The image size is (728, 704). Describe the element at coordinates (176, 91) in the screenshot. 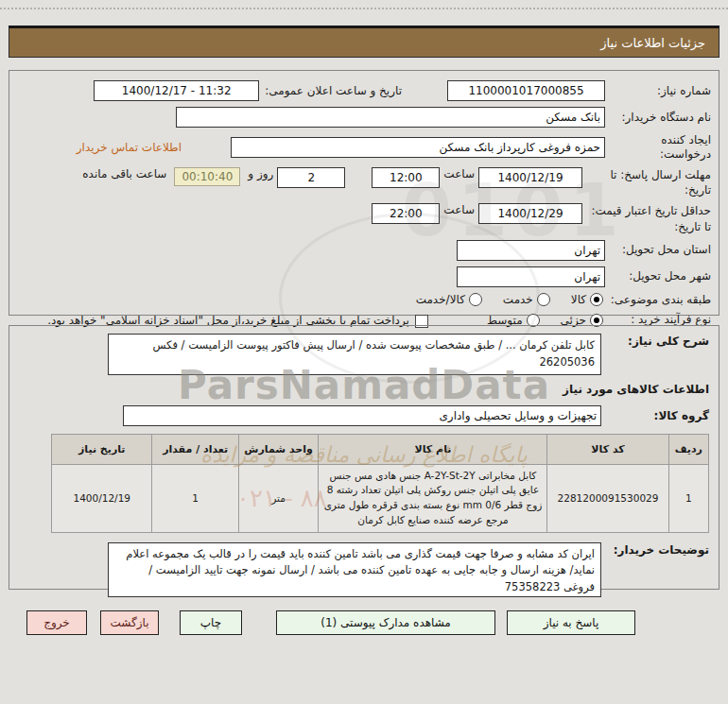

I see `announce-datetime-input` at that location.